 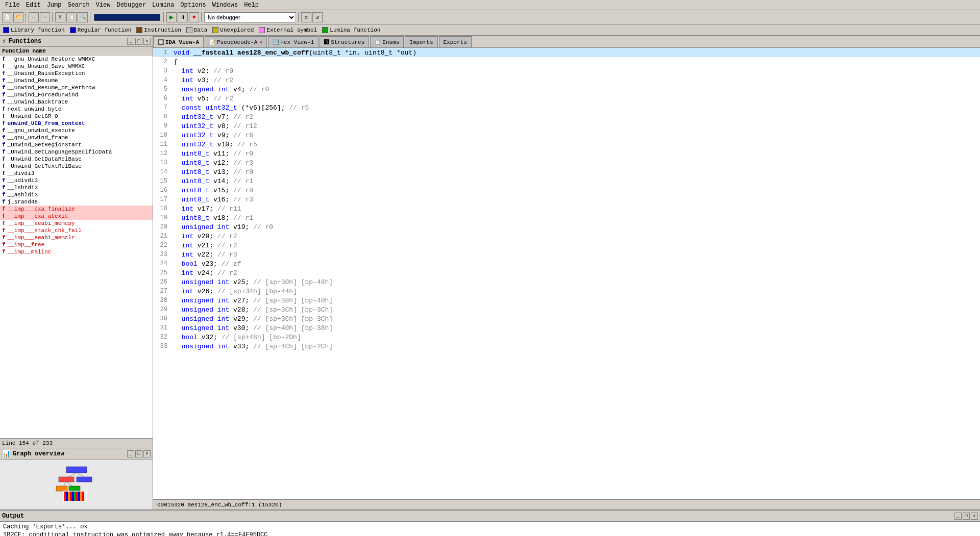 I want to click on function-list-item: f__imp___cxa_atexit, so click(x=77, y=216).